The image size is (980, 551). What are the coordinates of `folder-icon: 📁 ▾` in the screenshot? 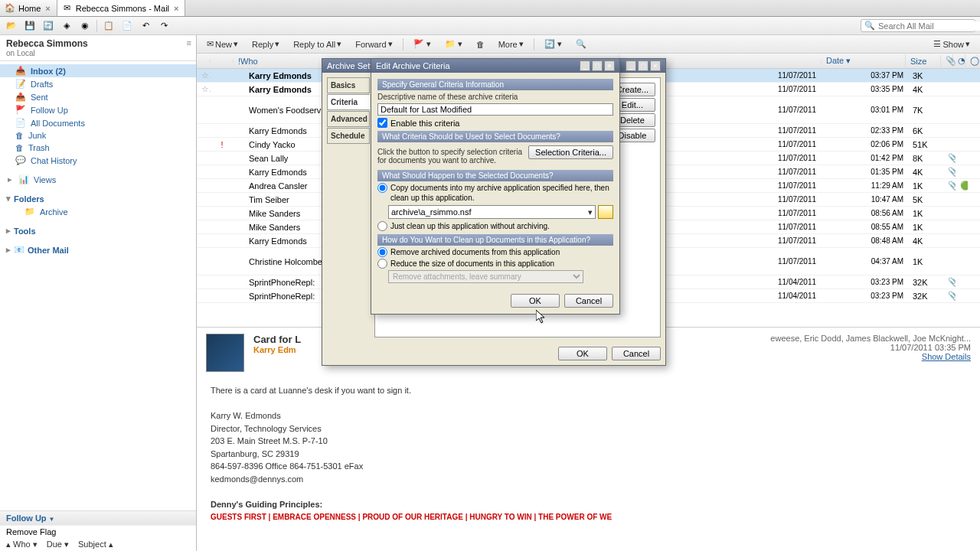 It's located at (453, 44).